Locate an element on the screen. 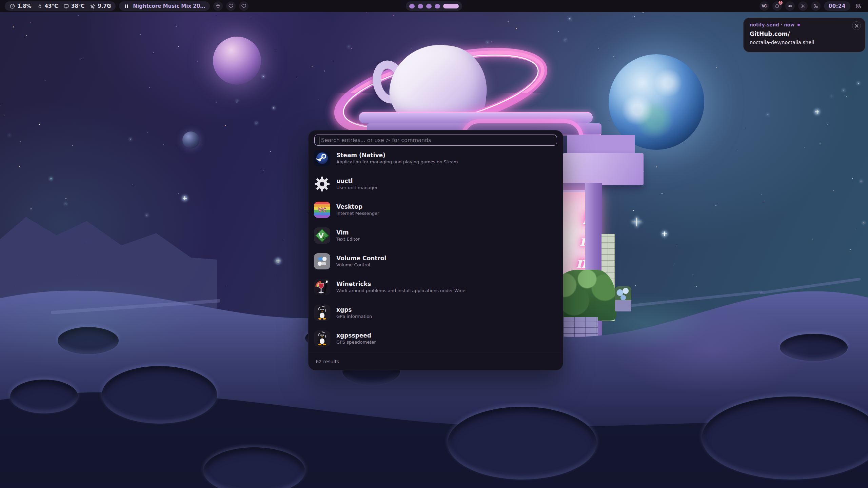  launcher-result-row: xgps GPS information is located at coordinates (436, 313).